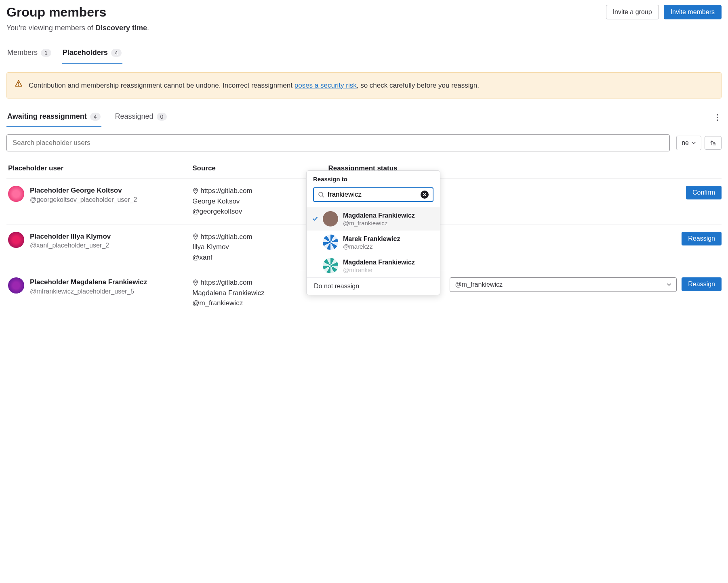 The width and height of the screenshot is (728, 583). Describe the element at coordinates (19, 86) in the screenshot. I see `warning-icon` at that location.